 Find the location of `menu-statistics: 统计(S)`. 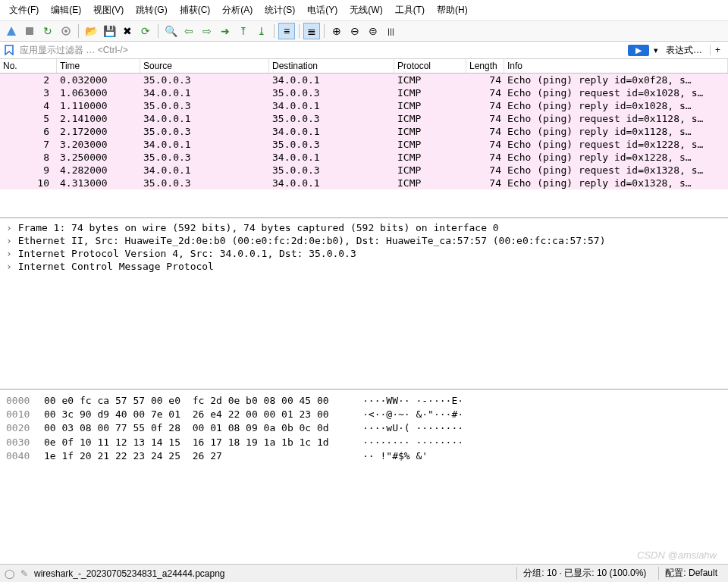

menu-statistics: 统计(S) is located at coordinates (280, 11).